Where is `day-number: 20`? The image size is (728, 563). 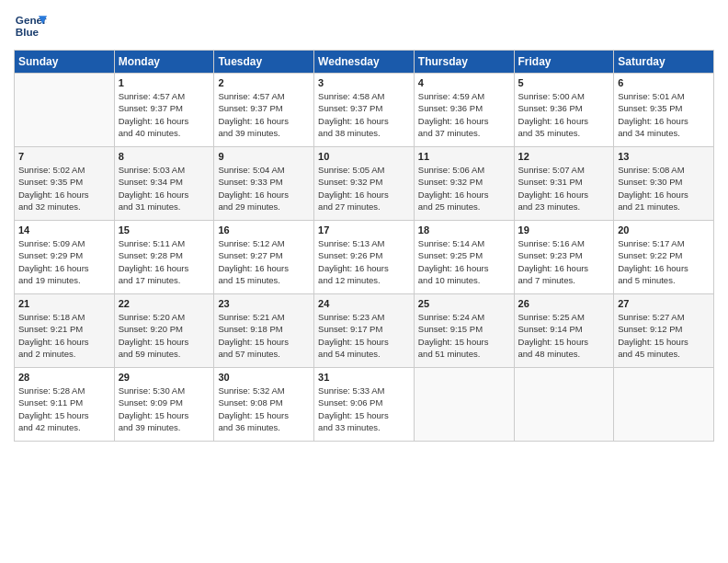
day-number: 20 is located at coordinates (664, 230).